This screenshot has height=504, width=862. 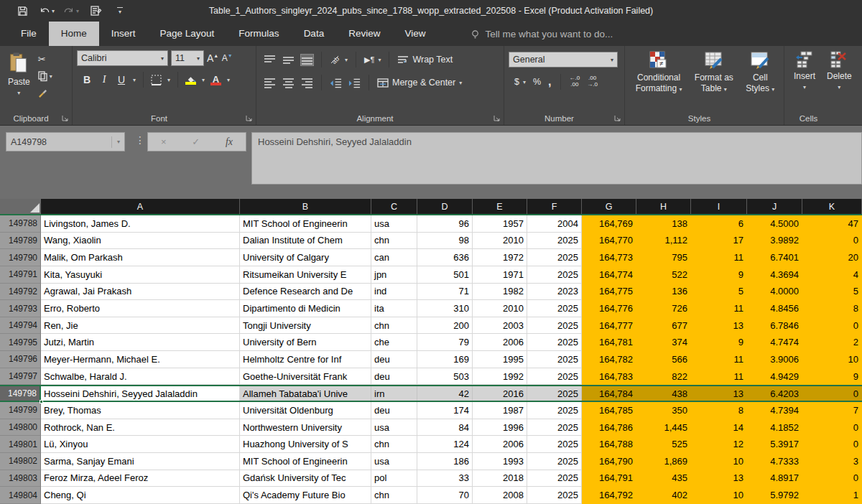 I want to click on cell-K149800: 0, so click(x=832, y=428).